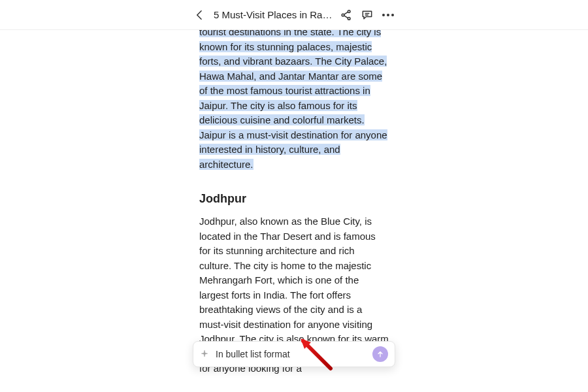 The image size is (588, 392). Describe the element at coordinates (294, 101) in the screenshot. I see `paragraph-jaipur: tourist destinations in the state. The c…` at that location.